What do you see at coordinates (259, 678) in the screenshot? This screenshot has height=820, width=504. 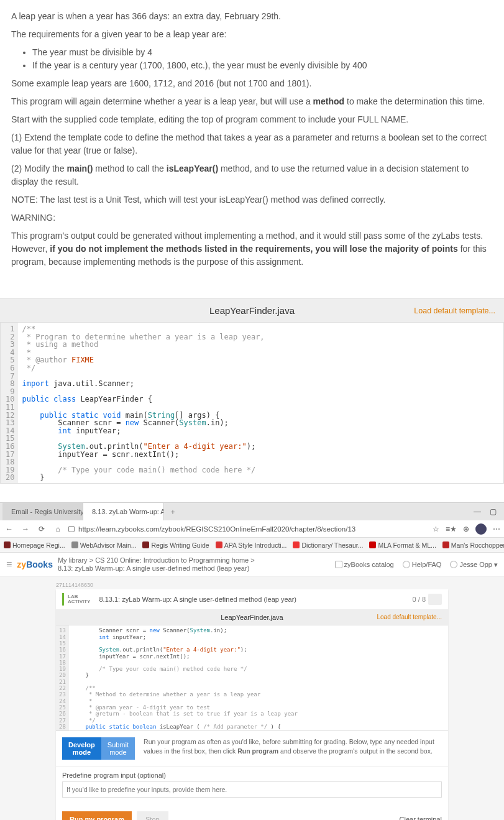 I see `code-content: Scanner scnr = new Scanner(System.in); i…` at bounding box center [259, 678].